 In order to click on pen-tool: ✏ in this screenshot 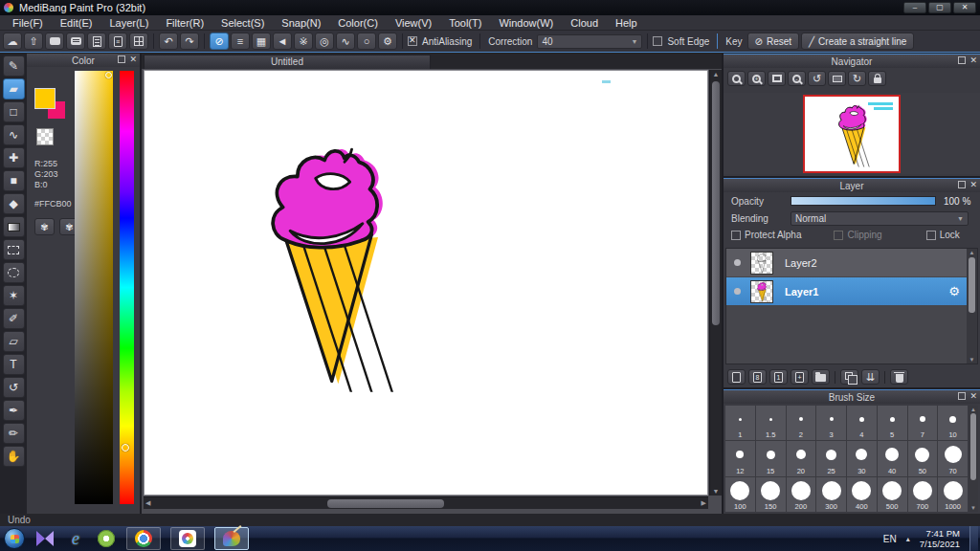, I will do `click(13, 433)`.